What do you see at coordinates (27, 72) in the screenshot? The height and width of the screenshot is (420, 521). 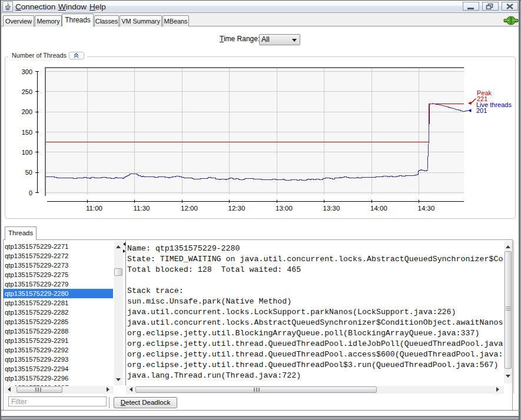 I see `svg-text: 300` at bounding box center [27, 72].